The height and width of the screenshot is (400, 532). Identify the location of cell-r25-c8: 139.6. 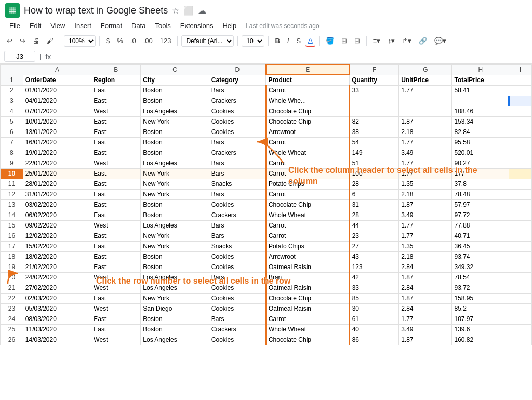
(481, 329).